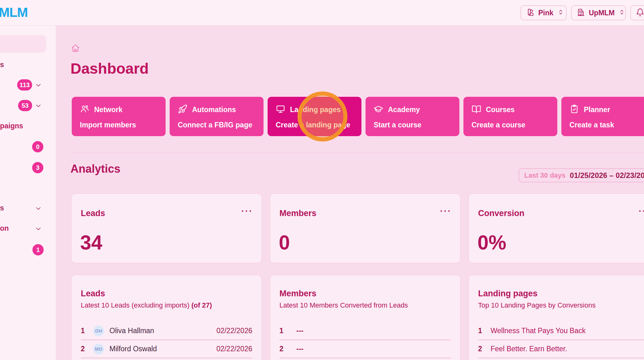  Describe the element at coordinates (556, 228) in the screenshot. I see `conversion-stat-card: Conversion ··· 0%` at that location.